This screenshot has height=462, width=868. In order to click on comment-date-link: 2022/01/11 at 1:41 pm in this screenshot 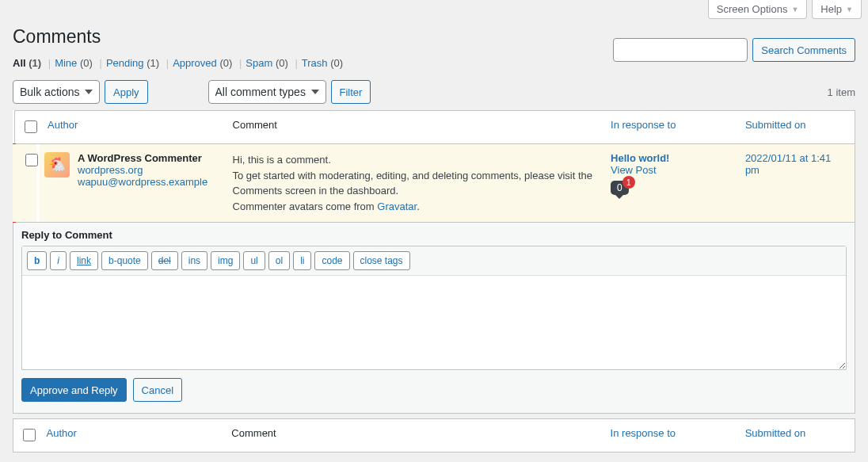, I will do `click(788, 164)`.